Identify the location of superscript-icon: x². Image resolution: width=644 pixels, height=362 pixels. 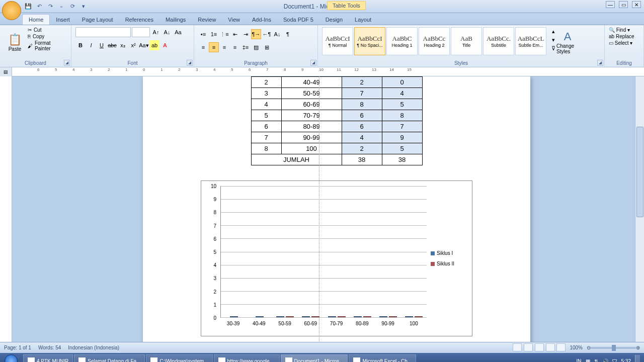
(133, 45).